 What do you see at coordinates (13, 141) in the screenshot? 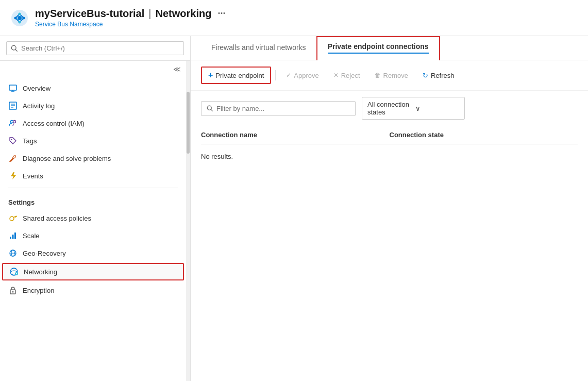
I see `tag-icon` at bounding box center [13, 141].